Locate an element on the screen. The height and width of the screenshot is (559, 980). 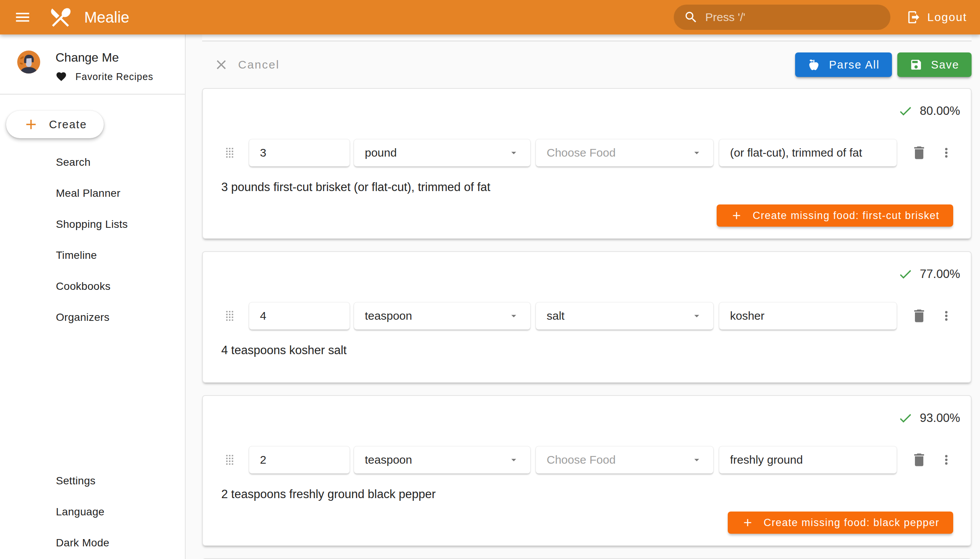
editor-toolbar: Cancel Parse All Save is located at coordinates (587, 64).